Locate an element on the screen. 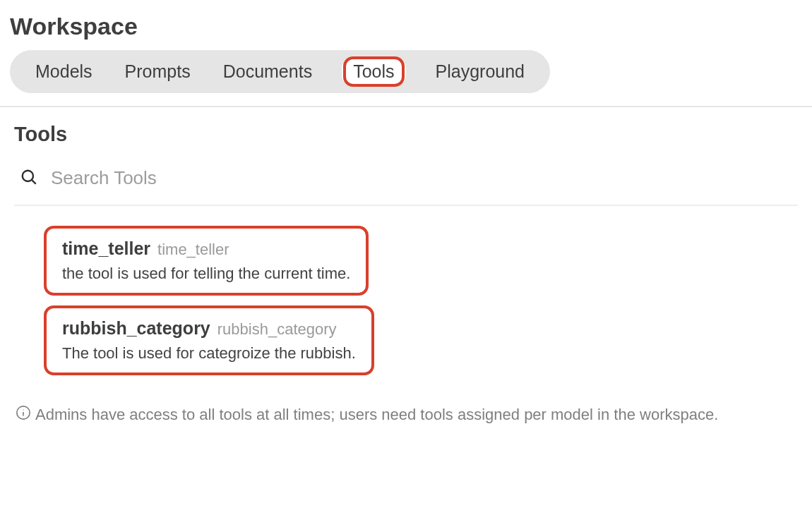  tabs-container: Models Prompts Documents Tools Playgroun… is located at coordinates (406, 78).